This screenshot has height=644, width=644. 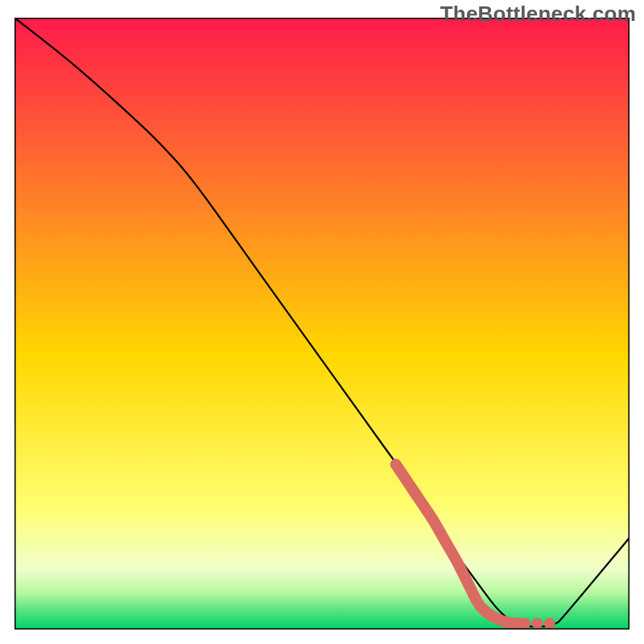 What do you see at coordinates (538, 623) in the screenshot?
I see `optimal-dots-group` at bounding box center [538, 623].